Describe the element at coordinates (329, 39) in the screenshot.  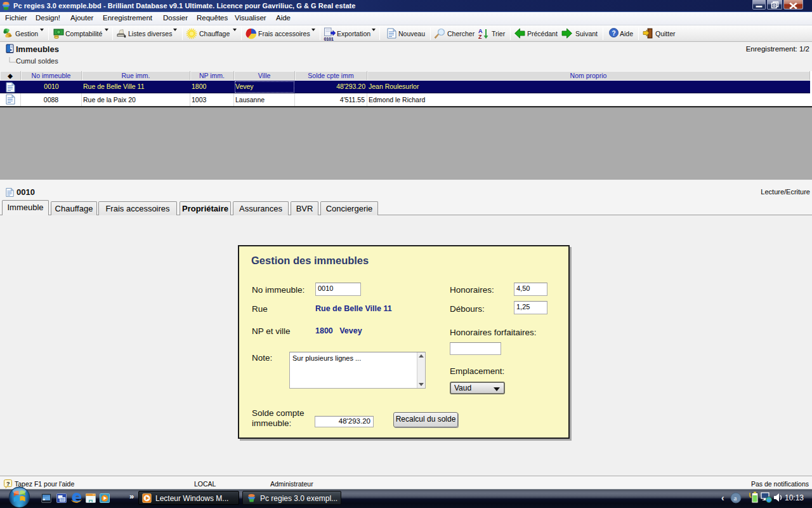
I see `svg-text: 0101` at that location.